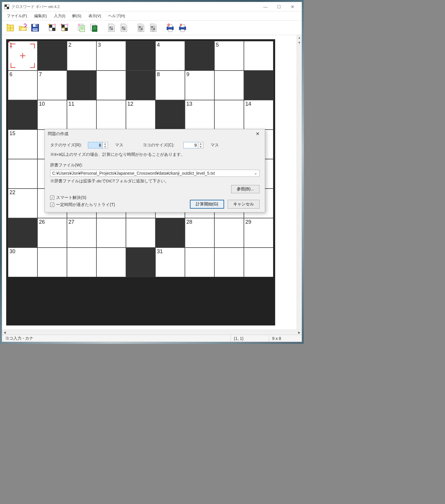 The image size is (445, 504). What do you see at coordinates (160, 251) in the screenshot?
I see `cell-number: 31` at bounding box center [160, 251].